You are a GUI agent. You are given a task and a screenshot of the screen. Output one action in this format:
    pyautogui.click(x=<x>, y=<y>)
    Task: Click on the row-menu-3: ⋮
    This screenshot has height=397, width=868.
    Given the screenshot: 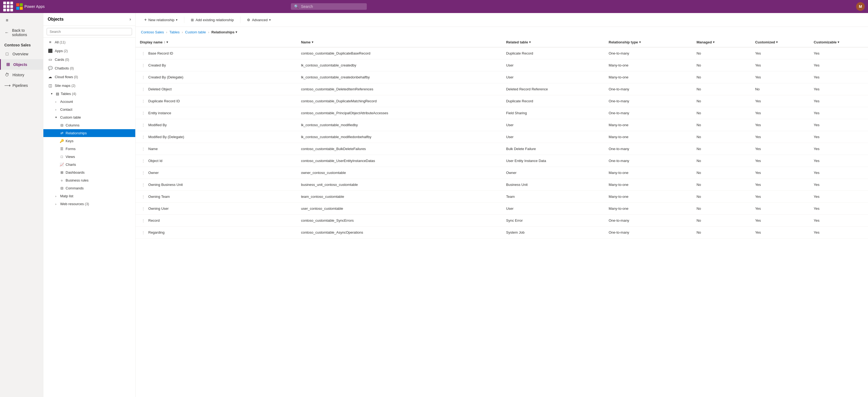 What is the action you would take?
    pyautogui.click(x=143, y=89)
    